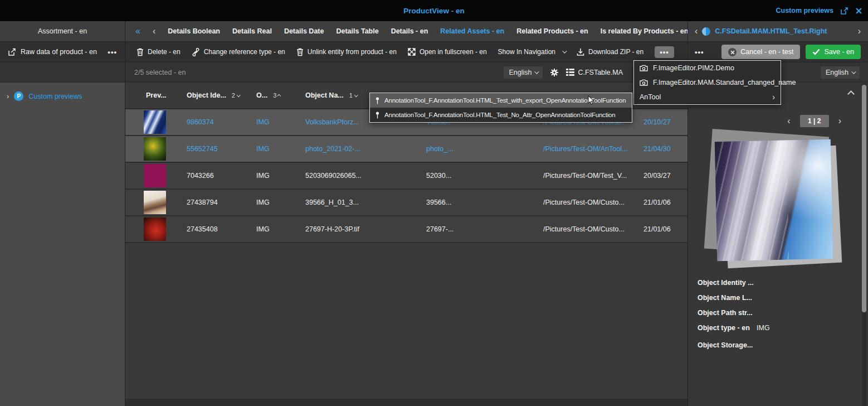  Describe the element at coordinates (859, 11) in the screenshot. I see `close-icon` at that location.